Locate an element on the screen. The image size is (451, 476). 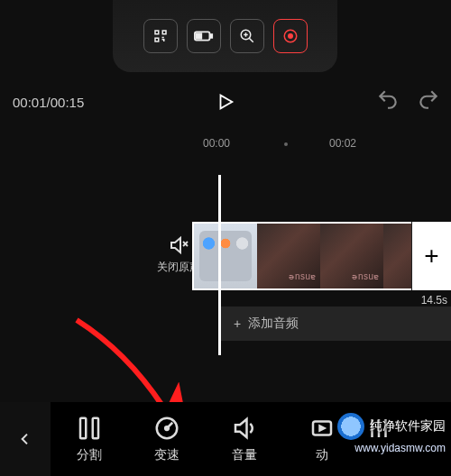
undo-button is located at coordinates (388, 99).